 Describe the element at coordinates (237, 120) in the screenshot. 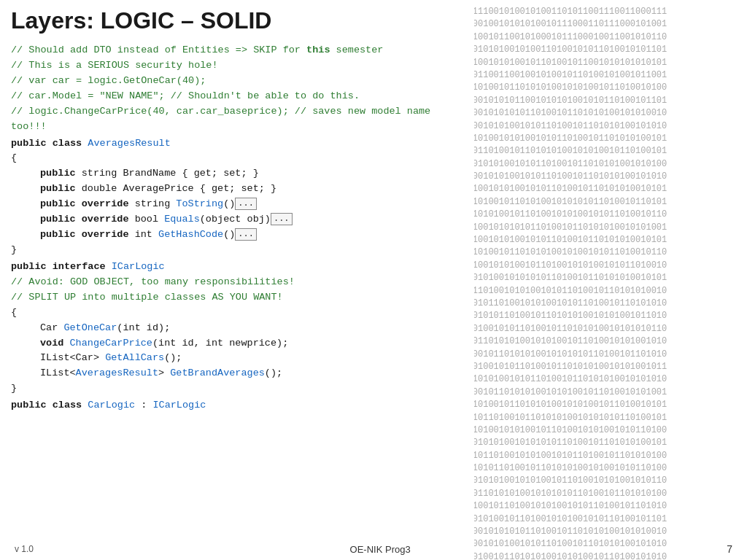

I see `comment-line-5: // logic.ChangeCarPrice(40, car.car_base…` at that location.